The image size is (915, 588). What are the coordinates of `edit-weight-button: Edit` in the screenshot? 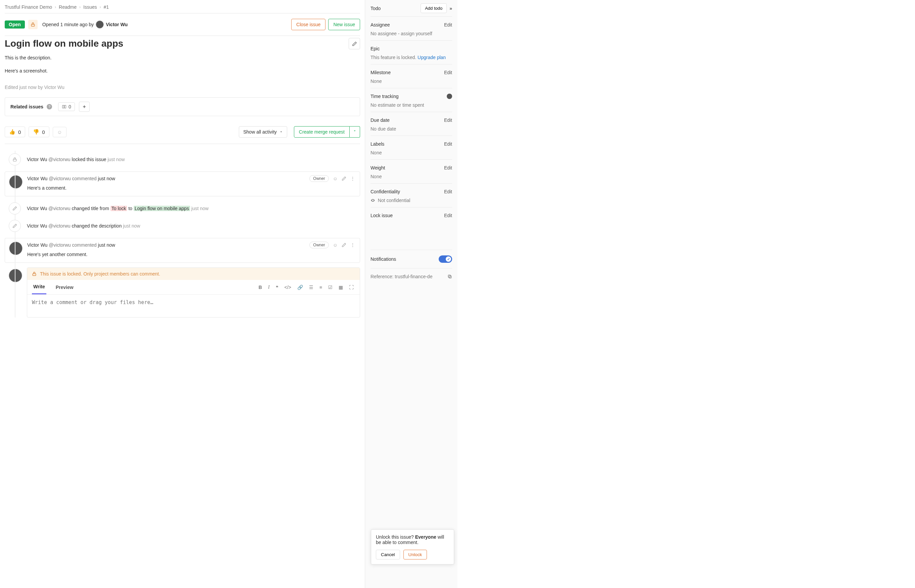 It's located at (448, 168).